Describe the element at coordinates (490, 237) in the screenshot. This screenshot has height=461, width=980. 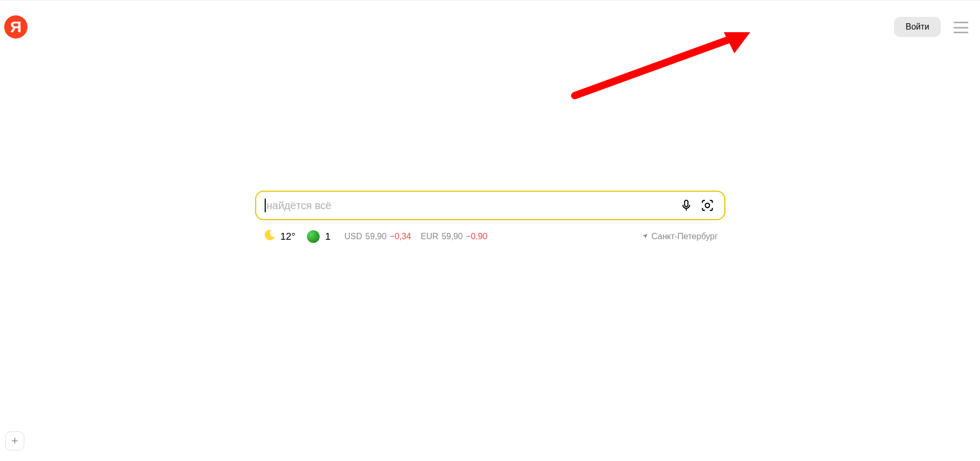
I see `info-bar: 12° 1 USD 59,90 −0,34 EUR 59,90 −0,90 Са…` at that location.